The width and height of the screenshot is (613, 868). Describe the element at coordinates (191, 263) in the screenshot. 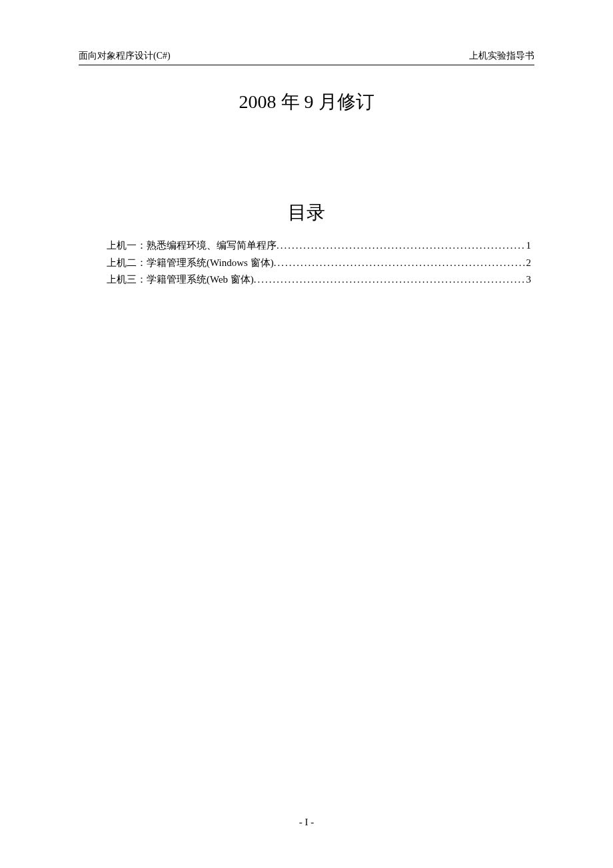

I see `toc-entry-label: 上机二：学籍管理系统(Windows 窗体)` at that location.